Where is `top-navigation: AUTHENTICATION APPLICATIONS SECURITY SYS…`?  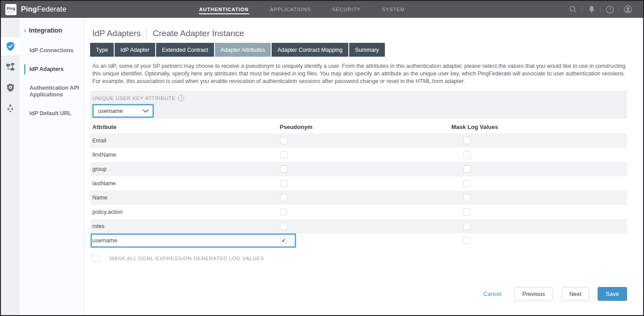
top-navigation: AUTHENTICATION APPLICATIONS SECURITY SYS… is located at coordinates (302, 10).